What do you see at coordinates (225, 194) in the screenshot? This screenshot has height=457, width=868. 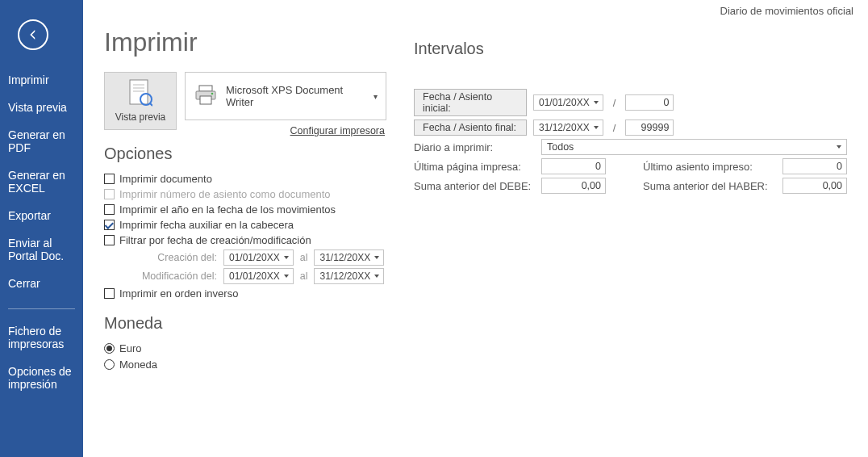 I see `chk-label: Imprimir número de asiento como document…` at bounding box center [225, 194].